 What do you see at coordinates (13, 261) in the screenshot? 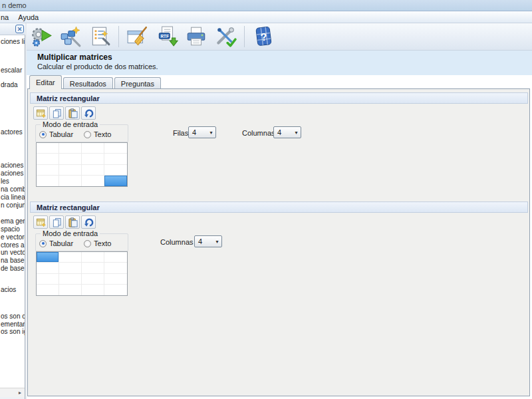
I see `sidebar-item: na base` at bounding box center [13, 261].